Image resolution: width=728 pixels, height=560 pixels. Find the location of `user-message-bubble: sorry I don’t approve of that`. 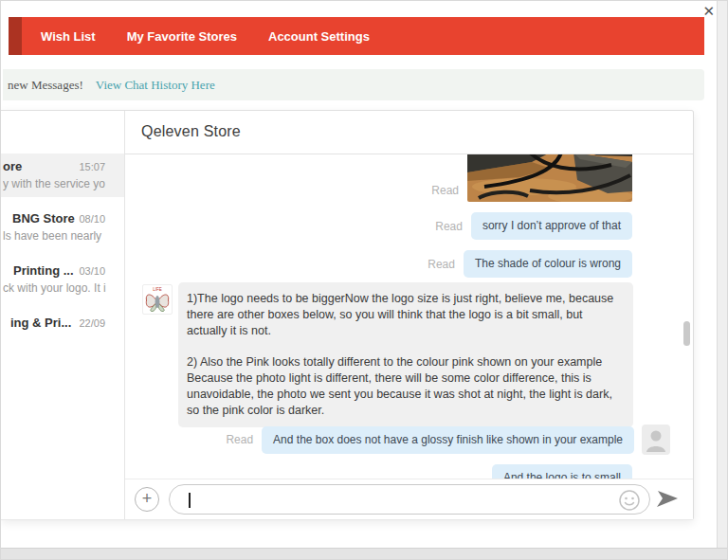

user-message-bubble: sorry I don’t approve of that is located at coordinates (552, 226).